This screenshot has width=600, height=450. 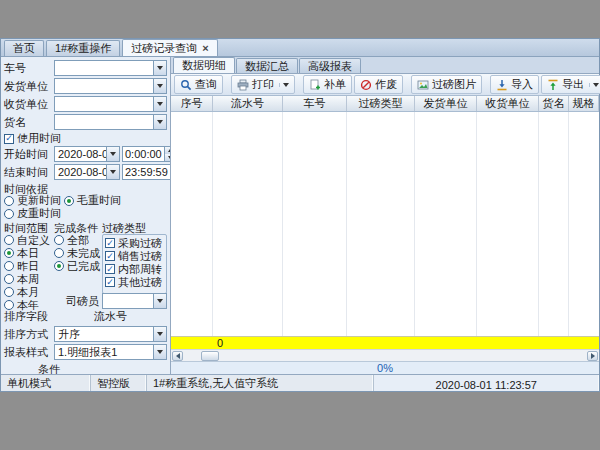 What do you see at coordinates (88, 352) in the screenshot?
I see `report-style-value: 1.明细报表1` at bounding box center [88, 352].